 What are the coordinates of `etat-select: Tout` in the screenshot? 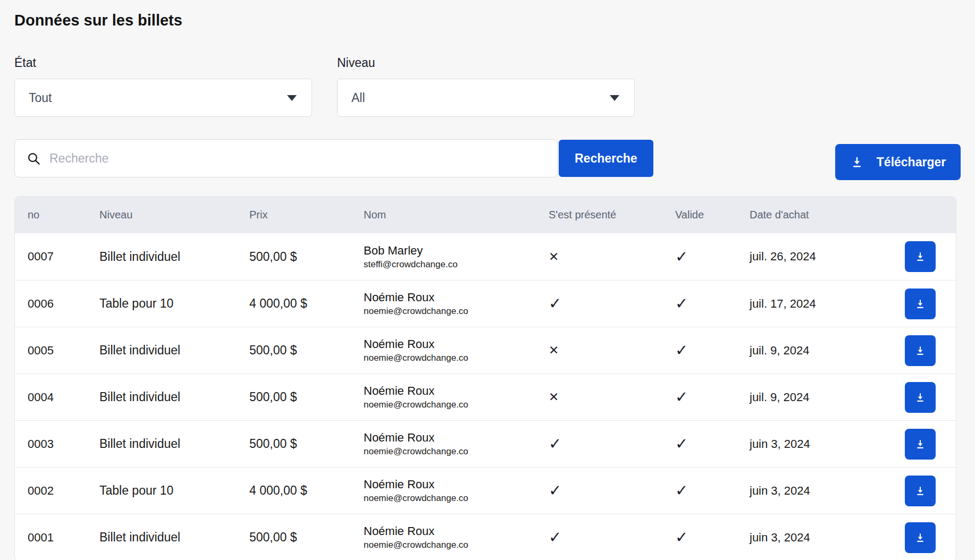 It's located at (163, 98).